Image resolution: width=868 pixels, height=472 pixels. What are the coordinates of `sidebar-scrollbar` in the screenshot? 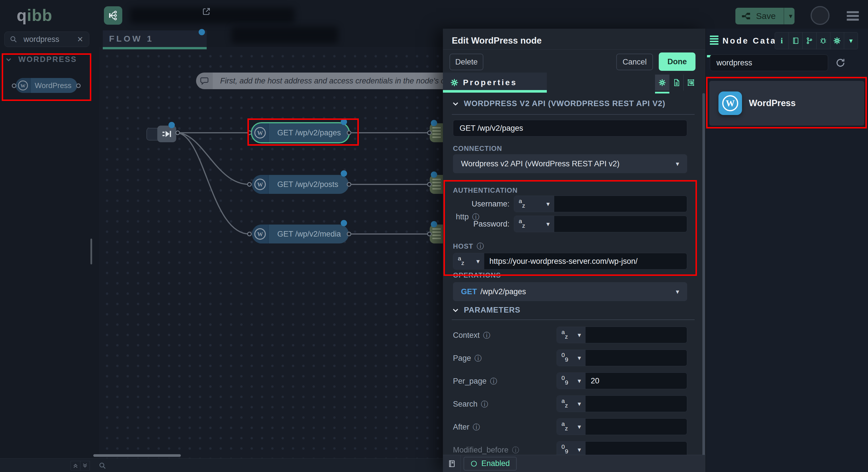 It's located at (91, 251).